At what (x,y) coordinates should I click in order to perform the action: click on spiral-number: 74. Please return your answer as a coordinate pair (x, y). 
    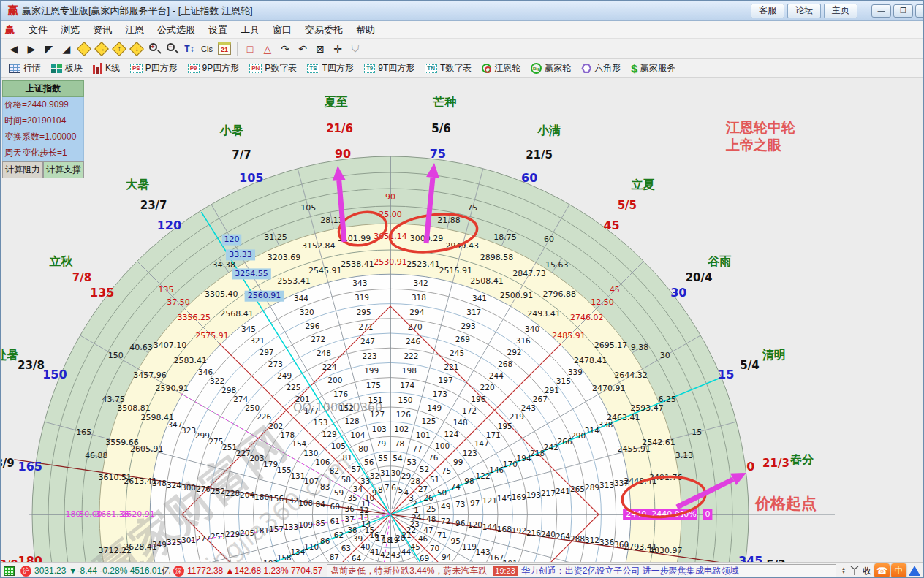
    Looking at the image, I should click on (456, 487).